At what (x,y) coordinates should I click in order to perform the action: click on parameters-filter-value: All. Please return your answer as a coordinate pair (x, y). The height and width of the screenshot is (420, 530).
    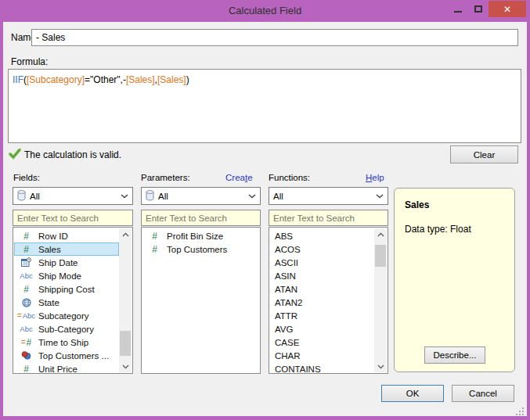
    Looking at the image, I should click on (163, 196).